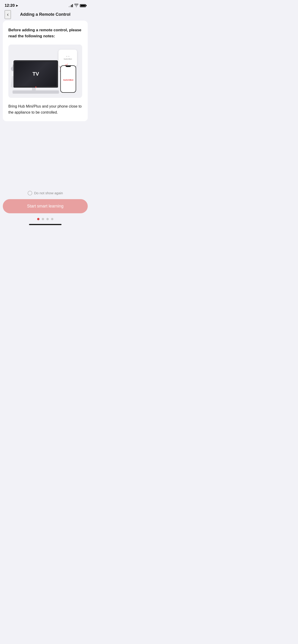  What do you see at coordinates (45, 15) in the screenshot?
I see `nav-header: ‹ Adding a Remote Control` at bounding box center [45, 15].